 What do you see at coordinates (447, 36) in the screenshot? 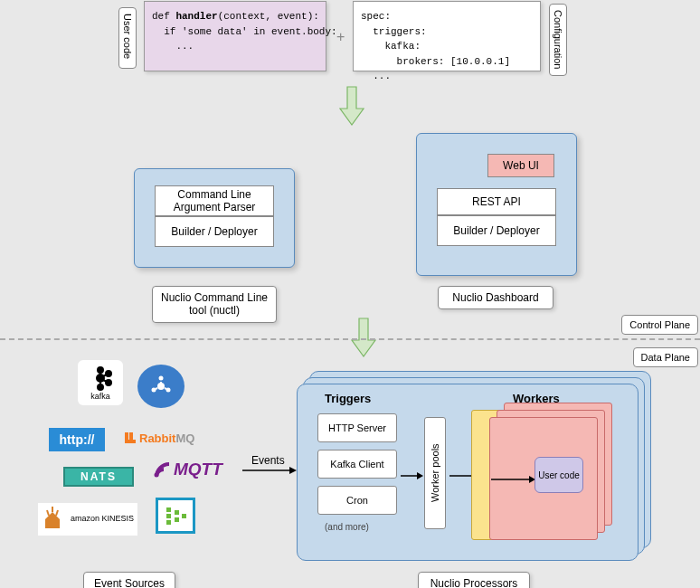
I see `config-snippet: spec: triggers: kafka: brokers: [10.0.0.…` at bounding box center [447, 36].